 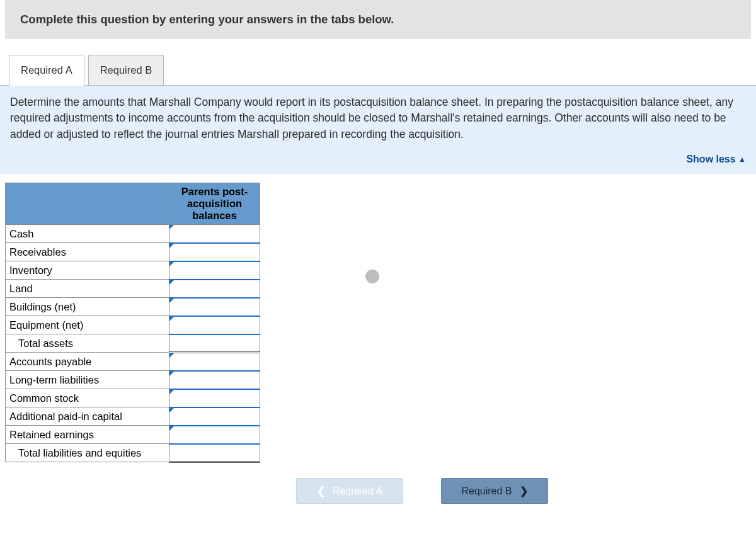 What do you see at coordinates (88, 344) in the screenshot?
I see `row-label-total-assets: Total assets` at bounding box center [88, 344].